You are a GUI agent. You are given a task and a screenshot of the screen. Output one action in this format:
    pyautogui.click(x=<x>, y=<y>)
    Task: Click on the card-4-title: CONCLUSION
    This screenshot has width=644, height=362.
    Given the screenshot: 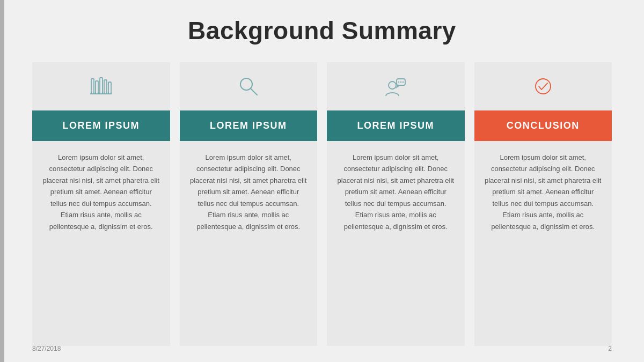 What is the action you would take?
    pyautogui.click(x=543, y=125)
    